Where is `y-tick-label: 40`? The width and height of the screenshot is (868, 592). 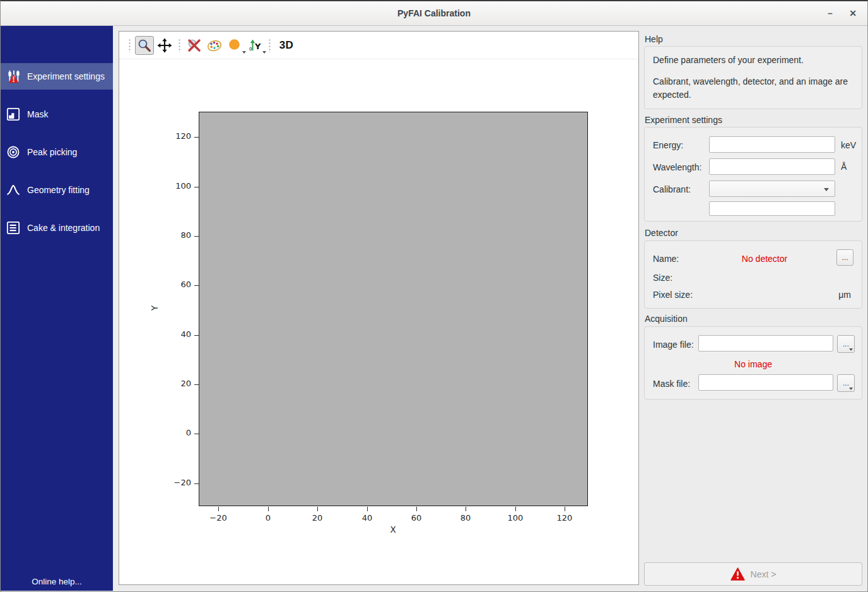 y-tick-label: 40 is located at coordinates (173, 334).